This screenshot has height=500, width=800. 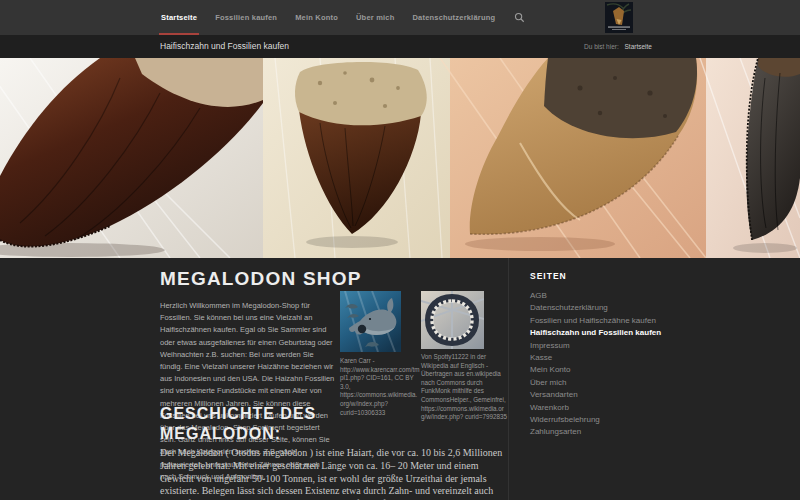 I want to click on sidebar-link-impressum: Impressum, so click(x=595, y=346).